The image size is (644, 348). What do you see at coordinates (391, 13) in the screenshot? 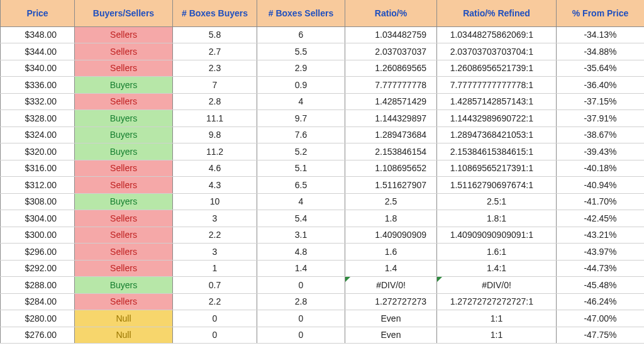
I see `header-ratio: Ratio/%` at bounding box center [391, 13].